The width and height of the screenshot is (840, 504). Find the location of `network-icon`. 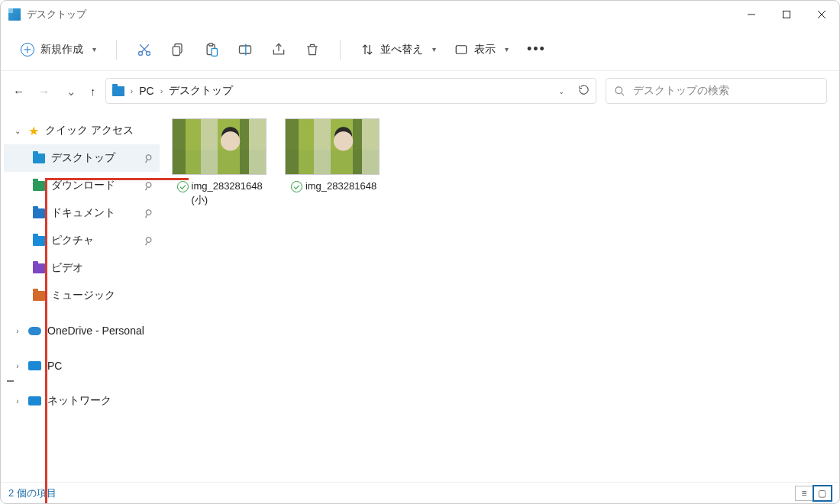

network-icon is located at coordinates (35, 401).